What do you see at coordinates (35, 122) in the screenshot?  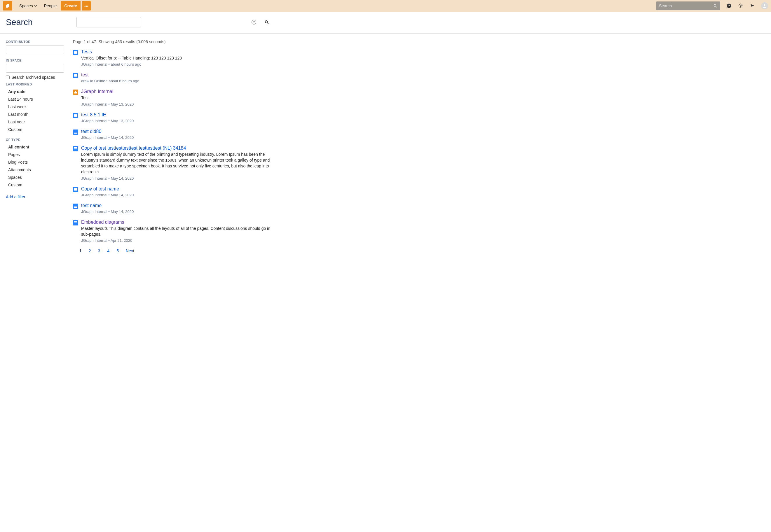 I see `filter-modified-year: Last year` at bounding box center [35, 122].